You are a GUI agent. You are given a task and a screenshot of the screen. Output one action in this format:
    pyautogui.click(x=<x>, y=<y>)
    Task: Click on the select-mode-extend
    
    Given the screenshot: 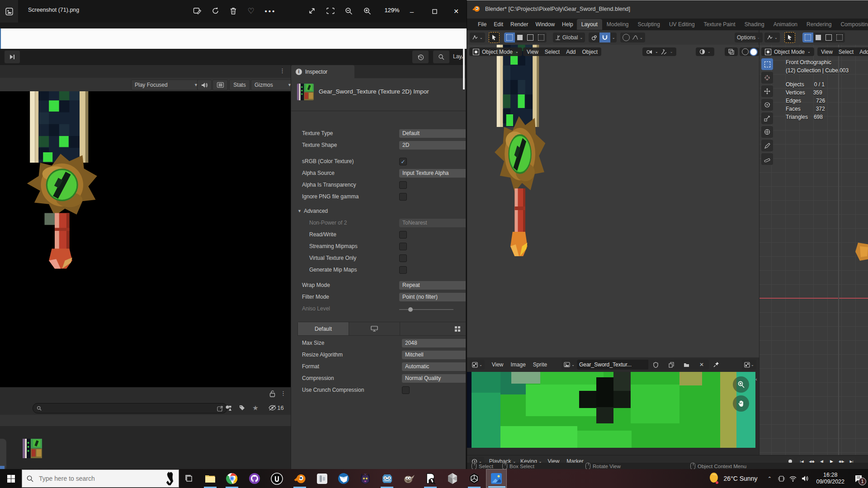 What is the action you would take?
    pyautogui.click(x=818, y=38)
    